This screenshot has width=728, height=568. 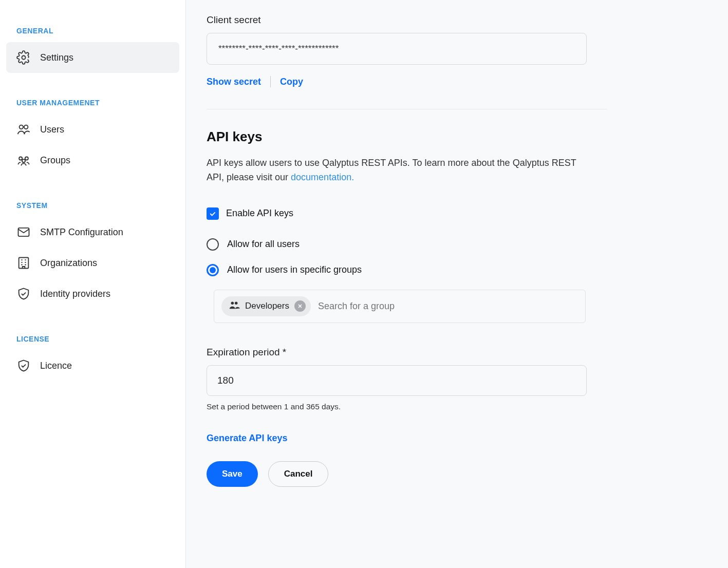 I want to click on sidebar-item-label: Groups, so click(x=55, y=160).